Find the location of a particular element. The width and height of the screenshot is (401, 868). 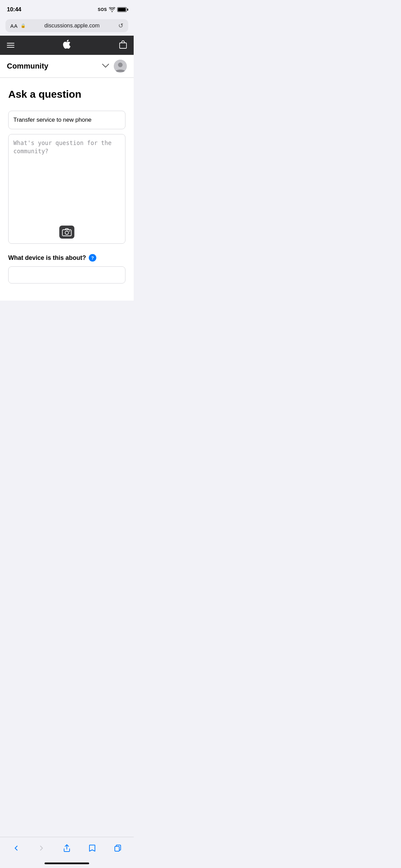

battery-icon is located at coordinates (122, 10).